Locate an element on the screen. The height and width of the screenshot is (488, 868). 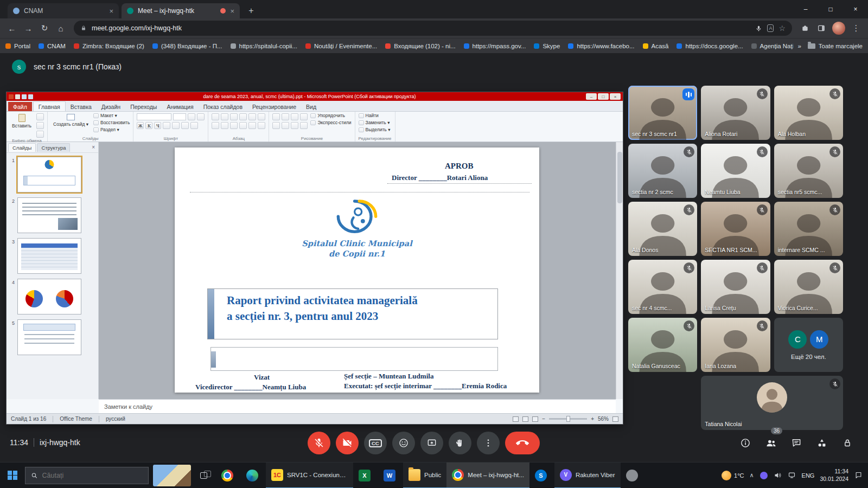
quick-access-toolbar is located at coordinates (21, 97).